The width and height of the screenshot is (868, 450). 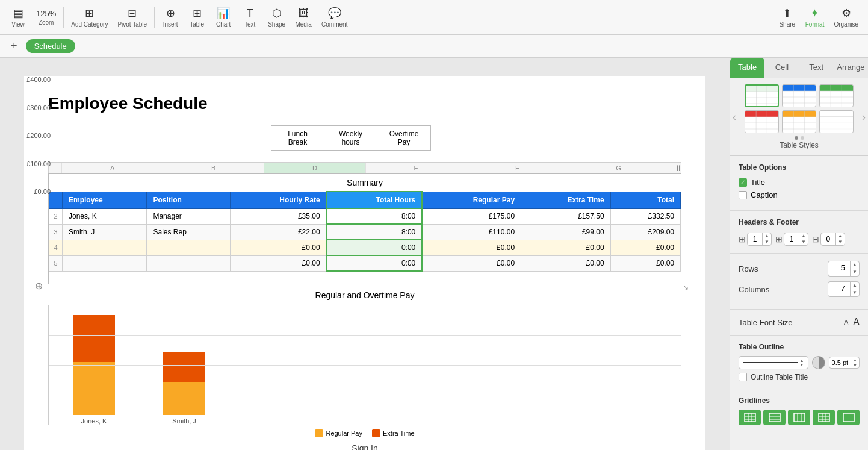 I want to click on tab-table: Table, so click(x=748, y=67).